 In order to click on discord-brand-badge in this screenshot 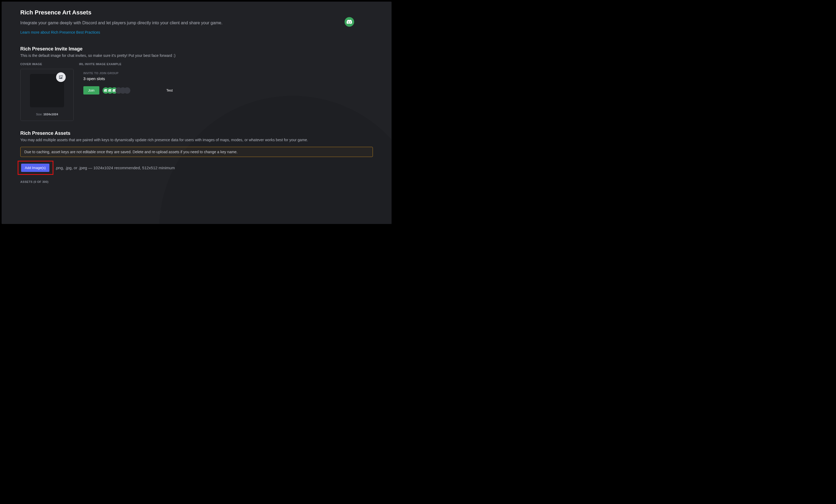, I will do `click(349, 22)`.